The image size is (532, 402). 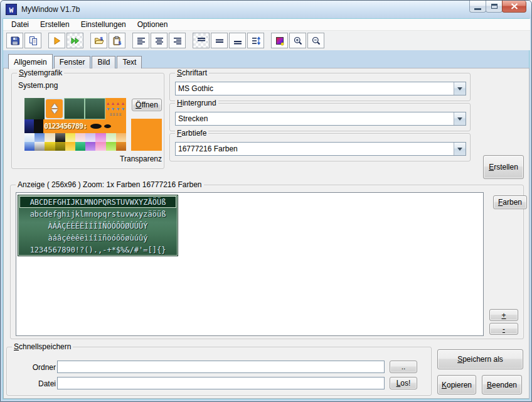 I want to click on paste-button: $, so click(x=117, y=40).